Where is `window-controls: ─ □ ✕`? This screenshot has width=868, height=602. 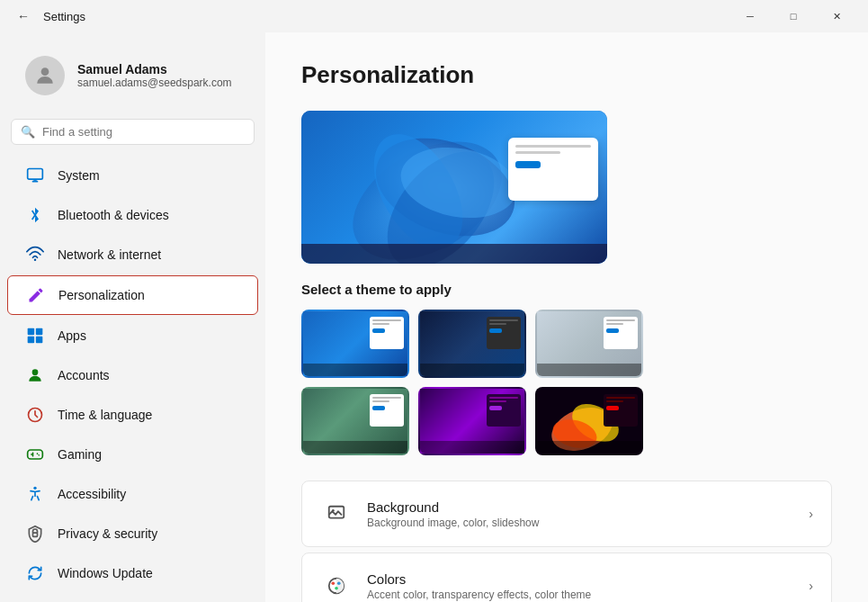 window-controls: ─ □ ✕ is located at coordinates (793, 16).